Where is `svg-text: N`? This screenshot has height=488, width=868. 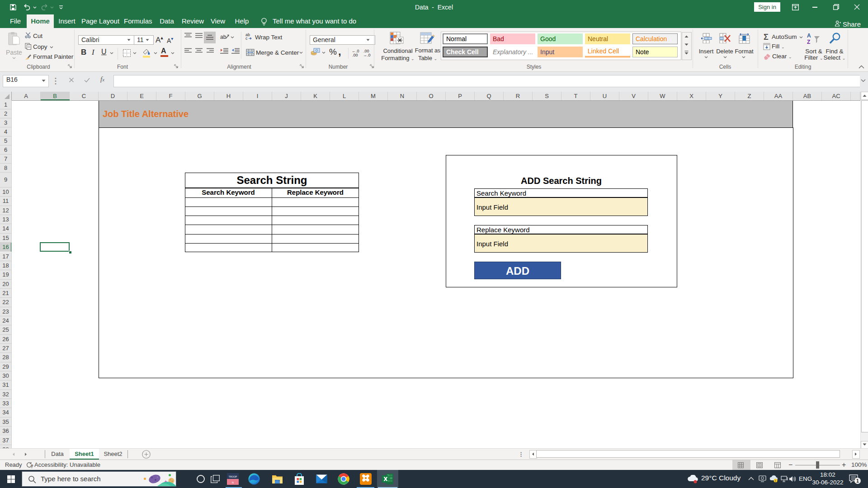 svg-text: N is located at coordinates (233, 483).